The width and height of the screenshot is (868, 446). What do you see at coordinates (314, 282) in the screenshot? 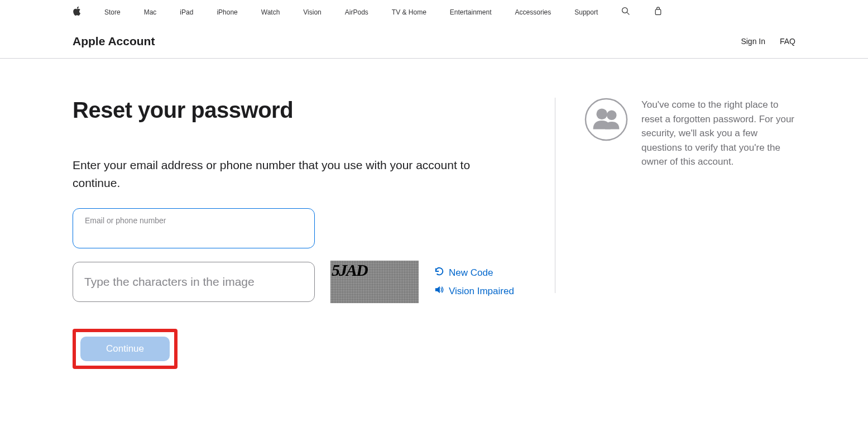
I see `captcha-row: 5JAD New Code Vision Impaired` at bounding box center [314, 282].